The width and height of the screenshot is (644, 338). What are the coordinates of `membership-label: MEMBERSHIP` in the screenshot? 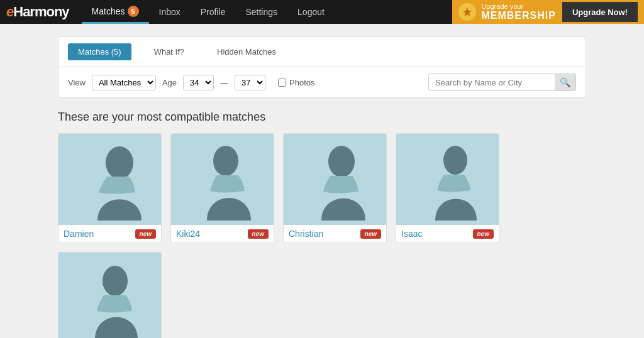 It's located at (518, 16).